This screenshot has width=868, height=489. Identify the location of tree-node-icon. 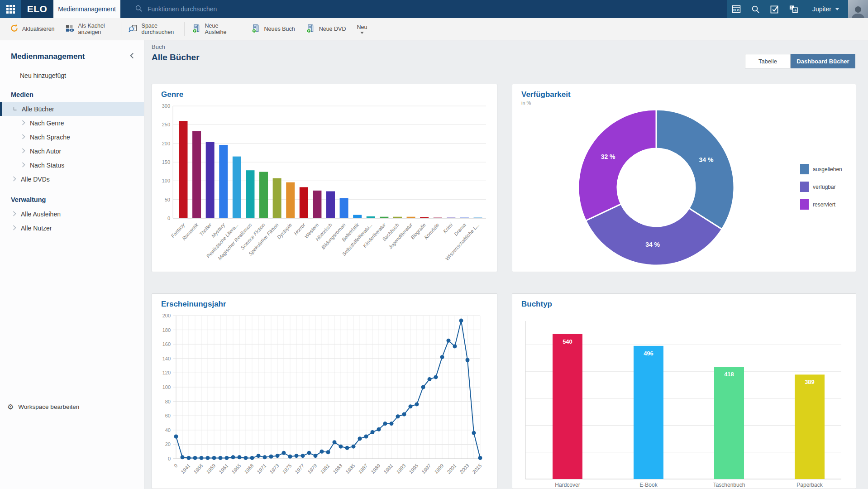
(15, 109).